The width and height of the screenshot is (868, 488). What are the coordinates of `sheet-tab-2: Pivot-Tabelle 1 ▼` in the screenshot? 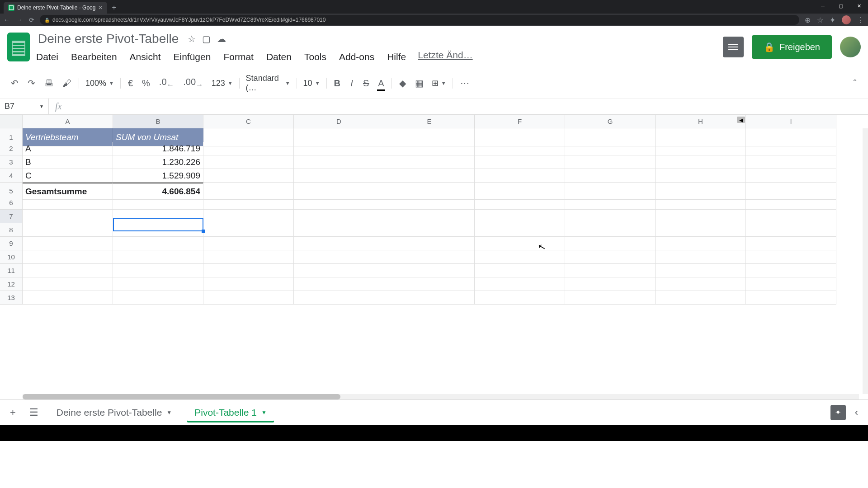 It's located at (231, 413).